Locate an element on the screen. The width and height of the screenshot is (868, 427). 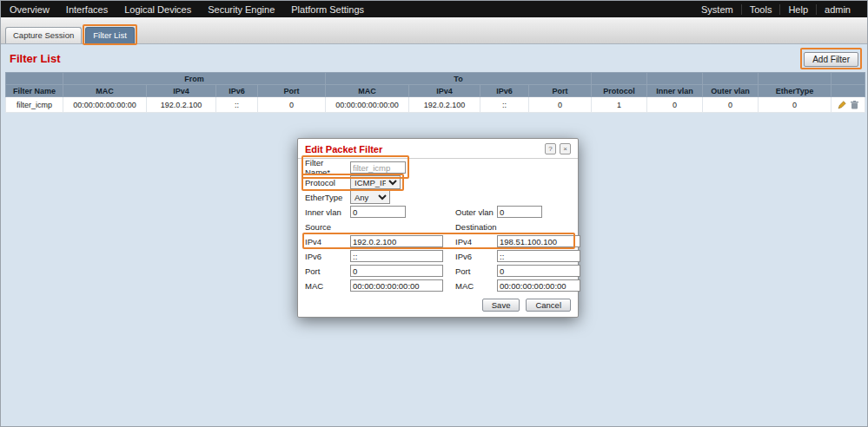
cell-filter-name: filter_icmp is located at coordinates (35, 105).